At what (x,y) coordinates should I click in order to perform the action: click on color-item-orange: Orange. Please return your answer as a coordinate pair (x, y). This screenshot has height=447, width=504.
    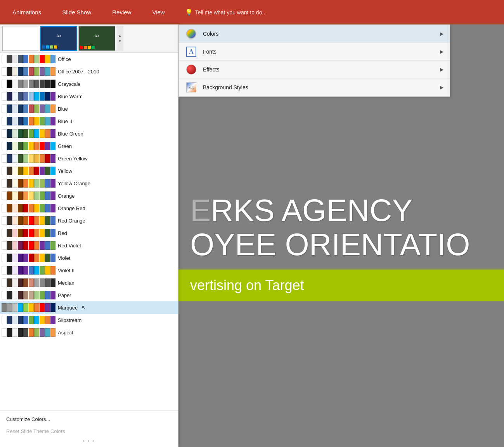
    Looking at the image, I should click on (89, 196).